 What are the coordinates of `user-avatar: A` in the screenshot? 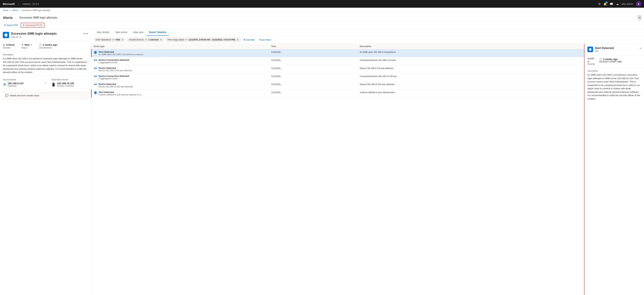 It's located at (638, 4).